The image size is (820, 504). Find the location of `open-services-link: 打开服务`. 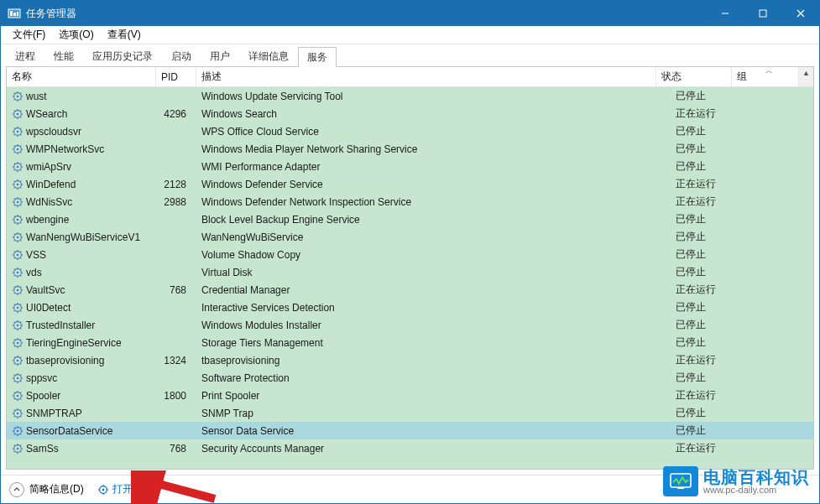

open-services-link: 打开服务 is located at coordinates (125, 490).